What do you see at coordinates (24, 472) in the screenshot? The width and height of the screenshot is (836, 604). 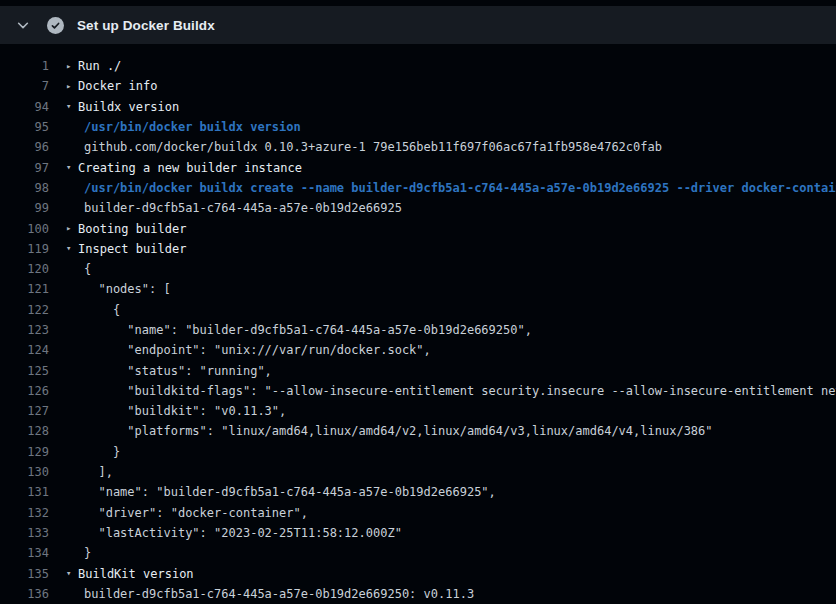 I see `line-number: 130` at bounding box center [24, 472].